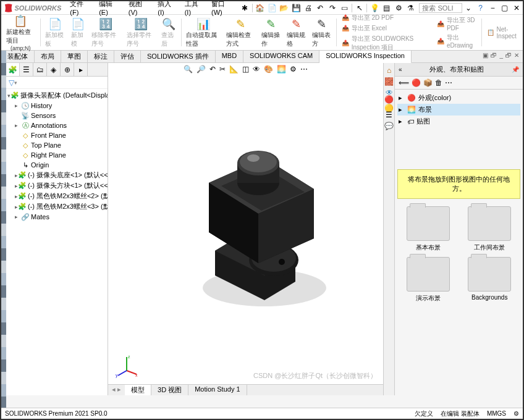  What do you see at coordinates (345, 8) in the screenshot?
I see `select-icon: ▭` at bounding box center [345, 8].